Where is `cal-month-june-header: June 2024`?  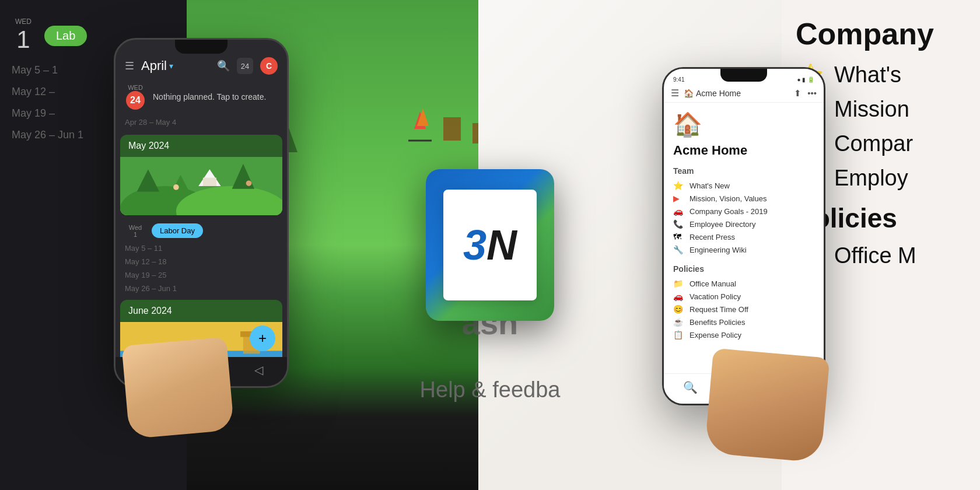
cal-month-june-header: June 2024 is located at coordinates (201, 311).